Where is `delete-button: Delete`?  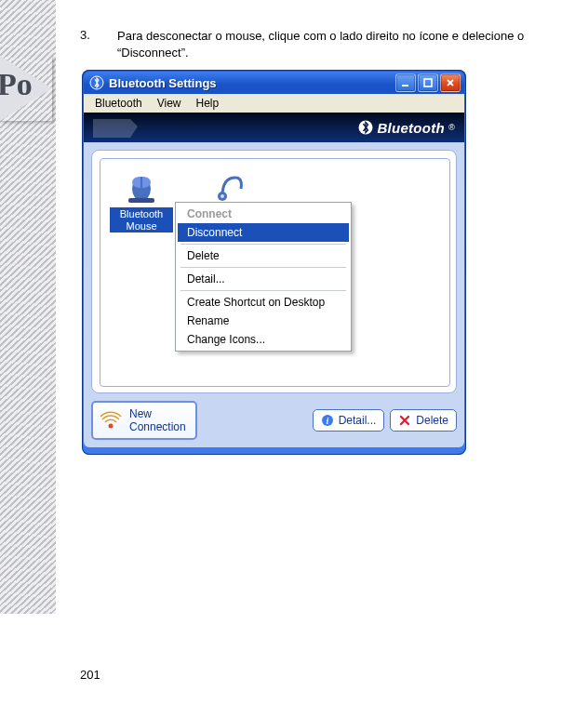
delete-button: Delete is located at coordinates (423, 420).